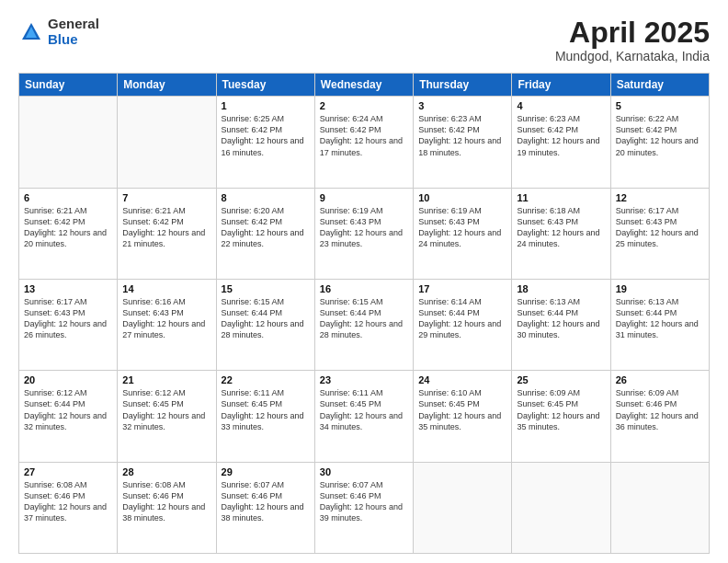  What do you see at coordinates (660, 289) in the screenshot?
I see `day-number: 19` at bounding box center [660, 289].